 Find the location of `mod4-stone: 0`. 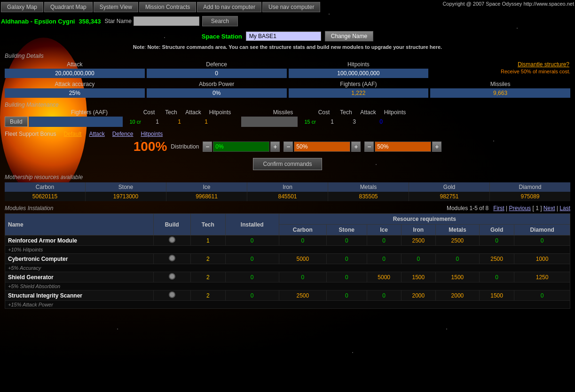

mod4-stone: 0 is located at coordinates (347, 296).